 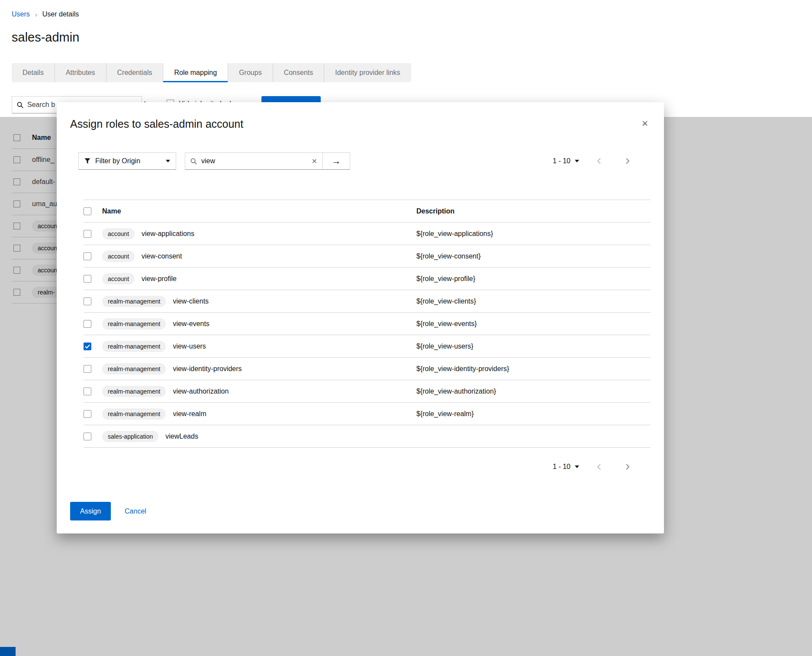 What do you see at coordinates (445, 346) in the screenshot?
I see `role-description: ${role_view-users}` at bounding box center [445, 346].